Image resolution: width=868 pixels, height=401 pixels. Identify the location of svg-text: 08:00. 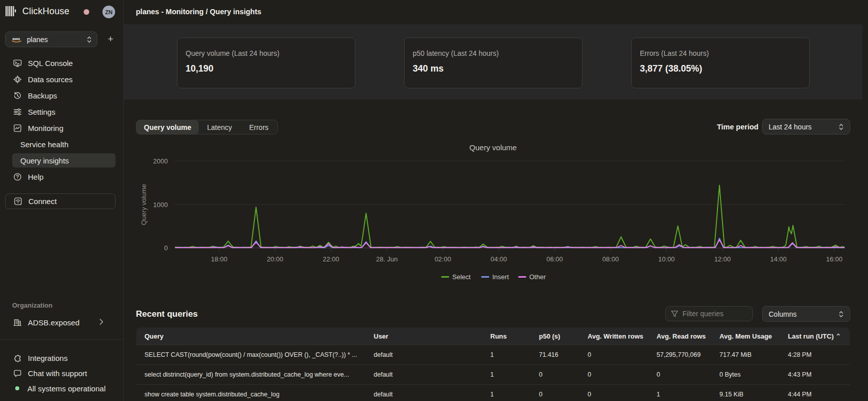
(610, 259).